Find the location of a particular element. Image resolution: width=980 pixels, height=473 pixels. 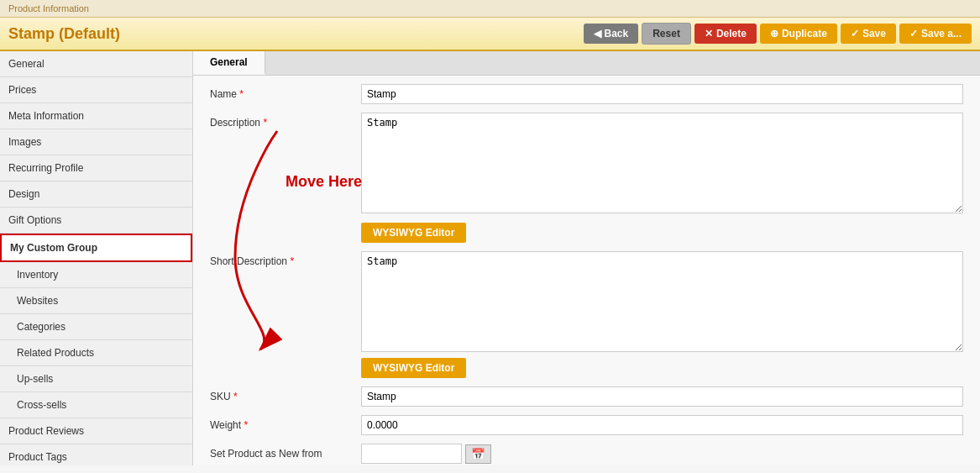

short-description-label: Short Description * is located at coordinates (286, 259).